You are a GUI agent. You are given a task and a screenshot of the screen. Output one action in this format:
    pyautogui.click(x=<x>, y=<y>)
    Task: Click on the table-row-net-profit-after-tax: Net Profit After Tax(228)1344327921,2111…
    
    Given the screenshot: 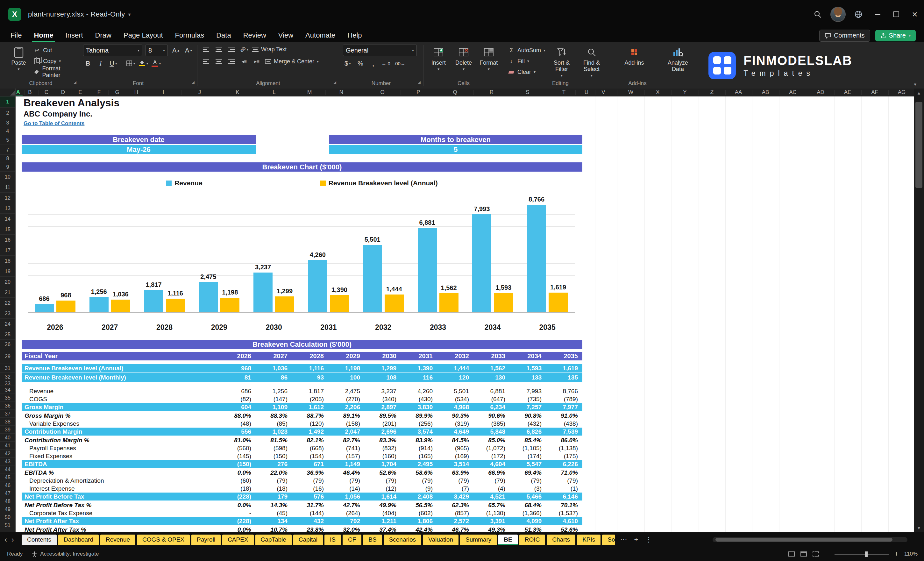 What is the action you would take?
    pyautogui.click(x=302, y=521)
    